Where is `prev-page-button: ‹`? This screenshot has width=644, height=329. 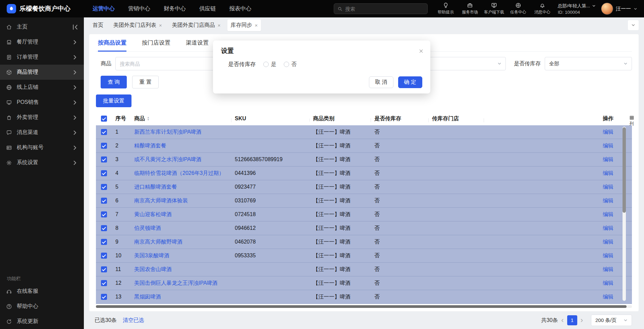
prev-page-button: ‹ is located at coordinates (562, 320).